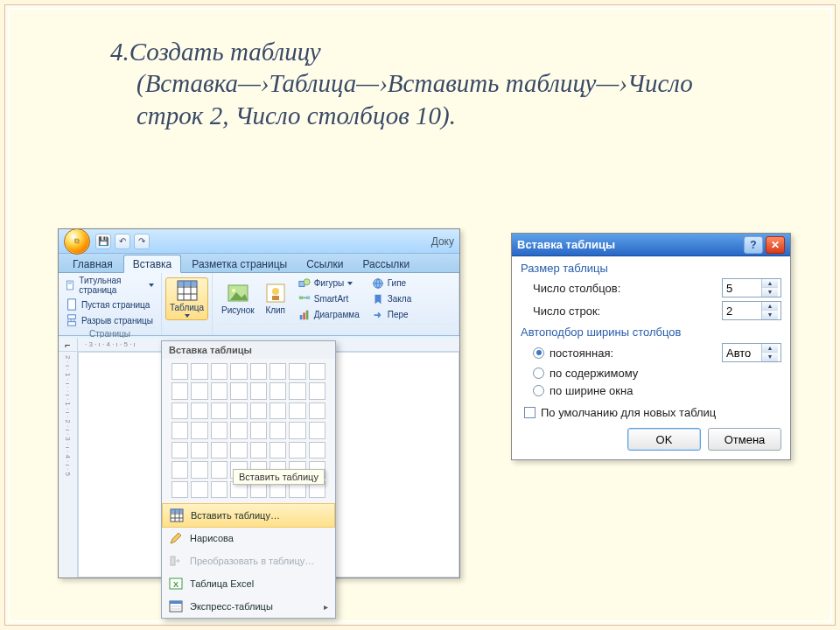  What do you see at coordinates (657, 373) in the screenshot?
I see `radio-autofit-contents: по содержимому` at bounding box center [657, 373].